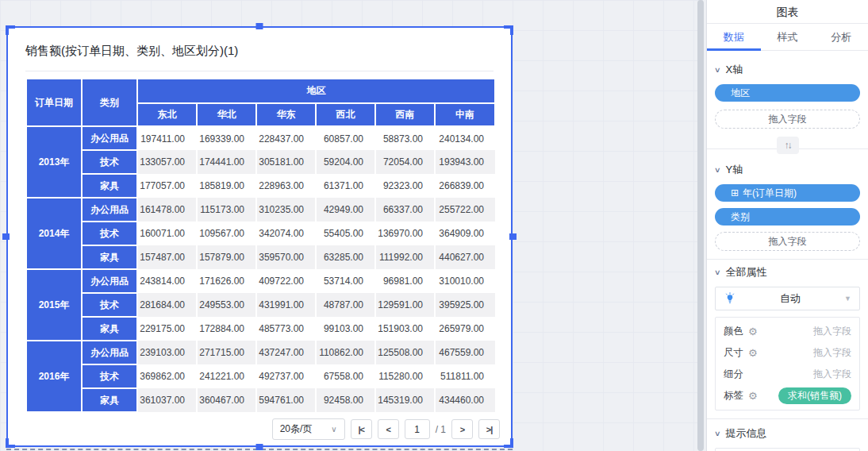 The width and height of the screenshot is (868, 451). I want to click on header-region: 华东, so click(286, 114).